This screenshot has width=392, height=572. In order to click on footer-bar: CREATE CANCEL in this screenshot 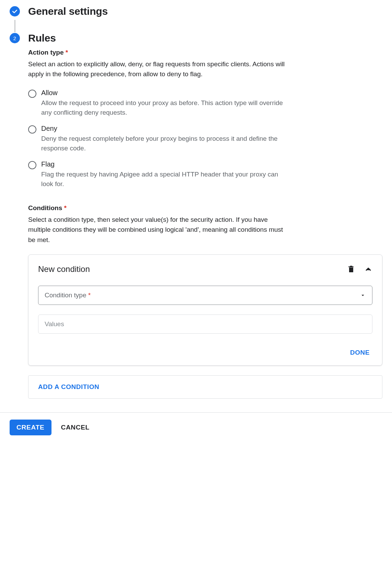, I will do `click(196, 431)`.